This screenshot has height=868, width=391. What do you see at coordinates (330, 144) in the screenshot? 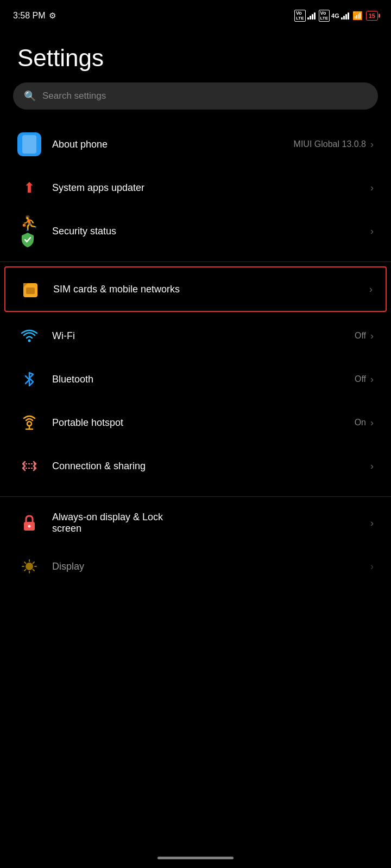
I see `about-phone-value: MIUI Global 13.0.8` at bounding box center [330, 144].